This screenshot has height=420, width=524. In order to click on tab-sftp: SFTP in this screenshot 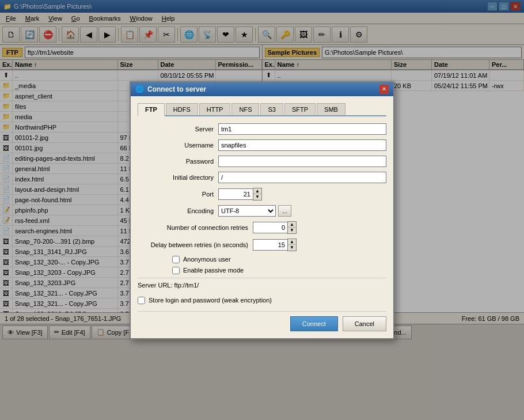, I will do `click(300, 109)`.